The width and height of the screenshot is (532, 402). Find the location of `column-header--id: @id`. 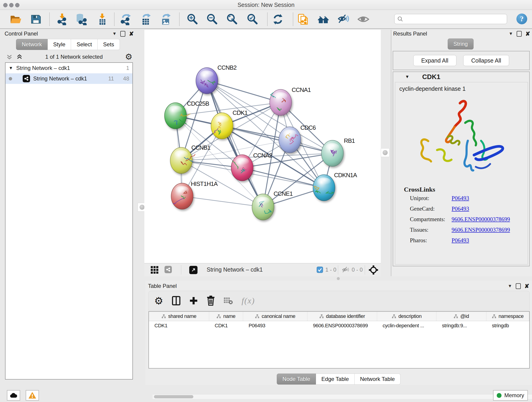

column-header--id: @id is located at coordinates (461, 316).